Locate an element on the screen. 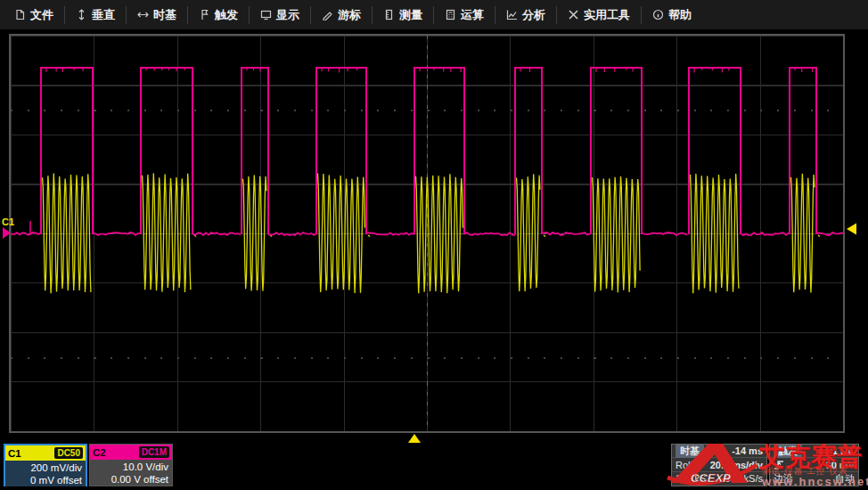  trigger-level-marker is located at coordinates (852, 230).